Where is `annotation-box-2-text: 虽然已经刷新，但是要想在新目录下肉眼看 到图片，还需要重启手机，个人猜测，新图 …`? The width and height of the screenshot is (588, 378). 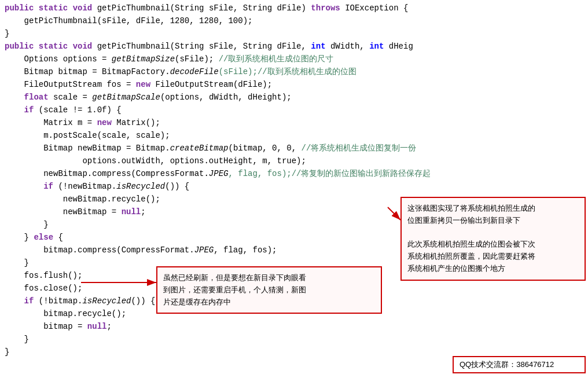 annotation-box-2-text: 虽然已经刷新，但是要想在新目录下肉眼看 到图片，还需要重启手机，个人猜测，新图 … is located at coordinates (235, 289).